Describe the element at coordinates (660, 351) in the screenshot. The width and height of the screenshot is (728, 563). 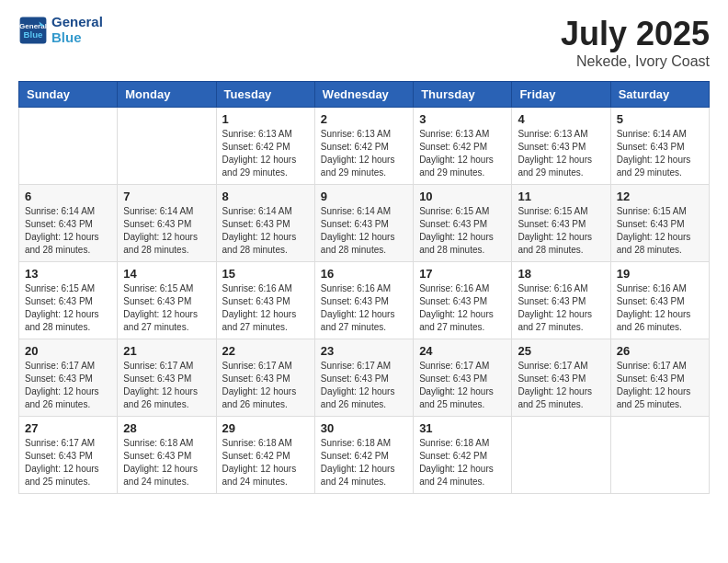
I see `day-number: 26` at that location.